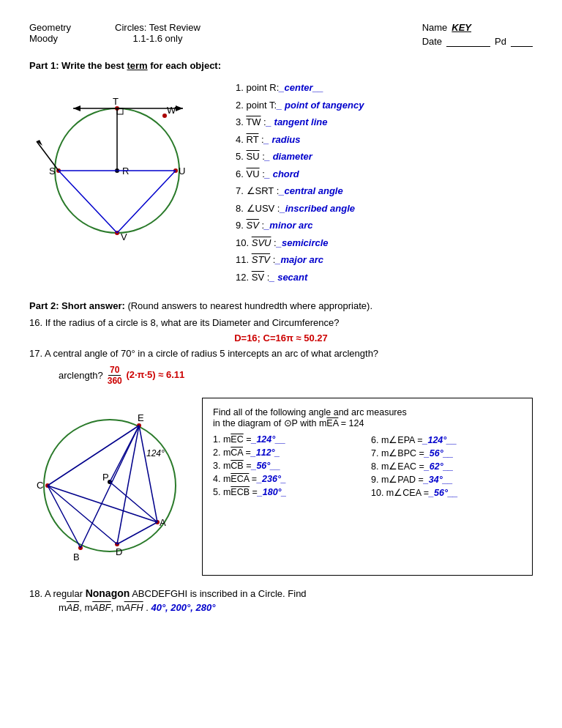 The width and height of the screenshot is (562, 728). What do you see at coordinates (155, 453) in the screenshot?
I see `svg-text: 124°` at bounding box center [155, 453].